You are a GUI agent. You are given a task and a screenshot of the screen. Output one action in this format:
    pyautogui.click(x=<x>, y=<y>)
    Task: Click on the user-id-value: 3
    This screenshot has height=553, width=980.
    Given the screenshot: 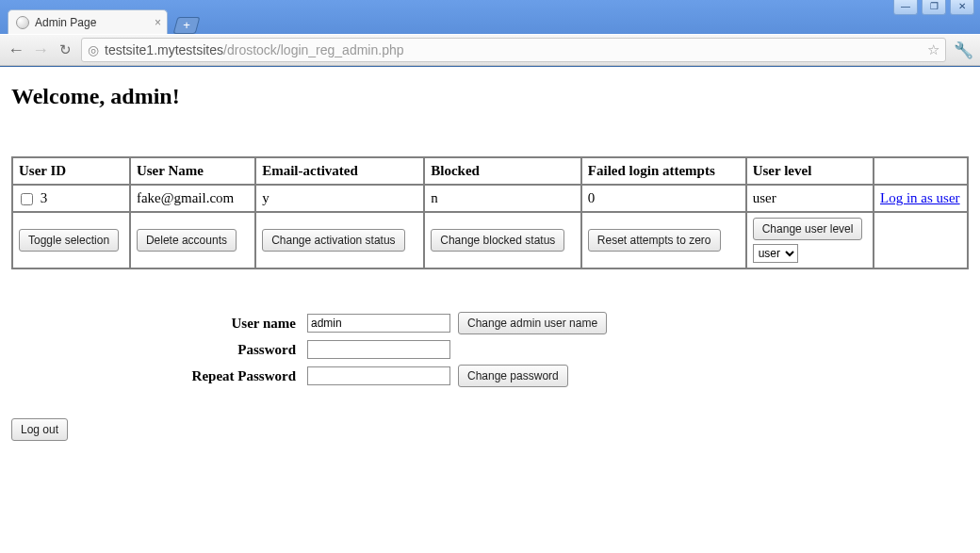 What is the action you would take?
    pyautogui.click(x=44, y=198)
    